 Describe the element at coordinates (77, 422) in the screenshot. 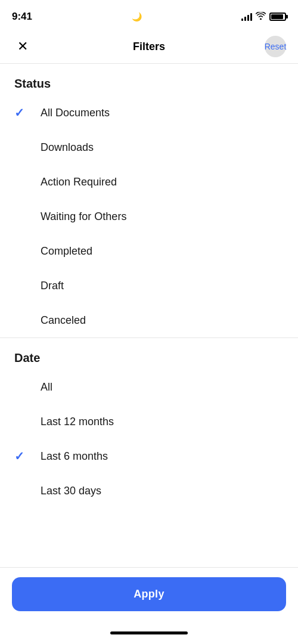

I see `filter-label-last-12-months: Last 12 months` at that location.